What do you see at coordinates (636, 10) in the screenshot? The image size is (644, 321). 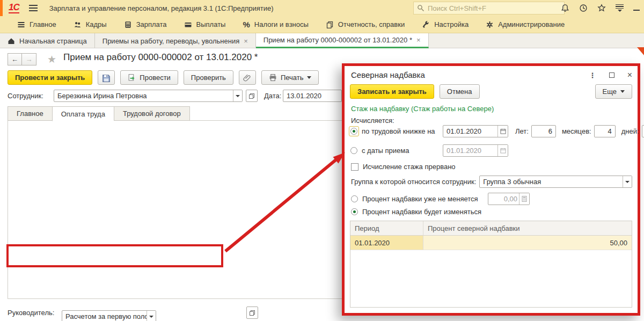 I see `minimize-icon` at bounding box center [636, 10].